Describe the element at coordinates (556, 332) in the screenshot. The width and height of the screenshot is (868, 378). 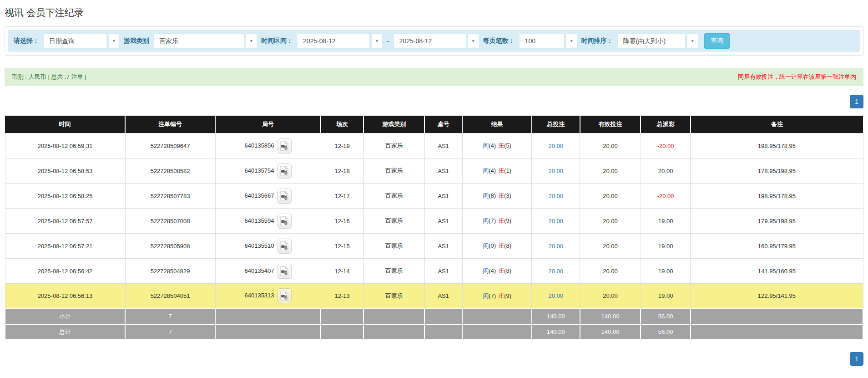
I see `total-total-bet: 140.00` at that location.